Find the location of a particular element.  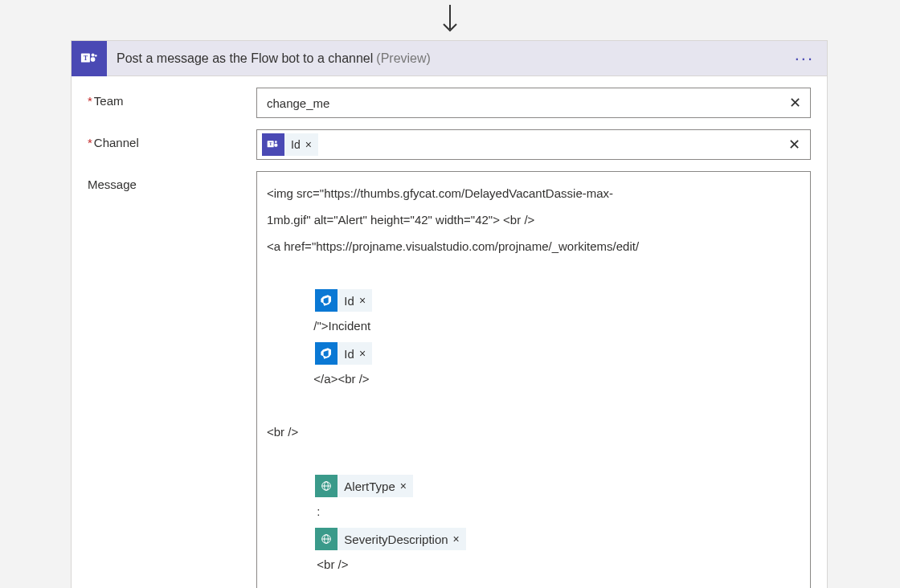

message-text-line: <img src="https://thumbs.gfycat.com/Dela… is located at coordinates (522, 193).